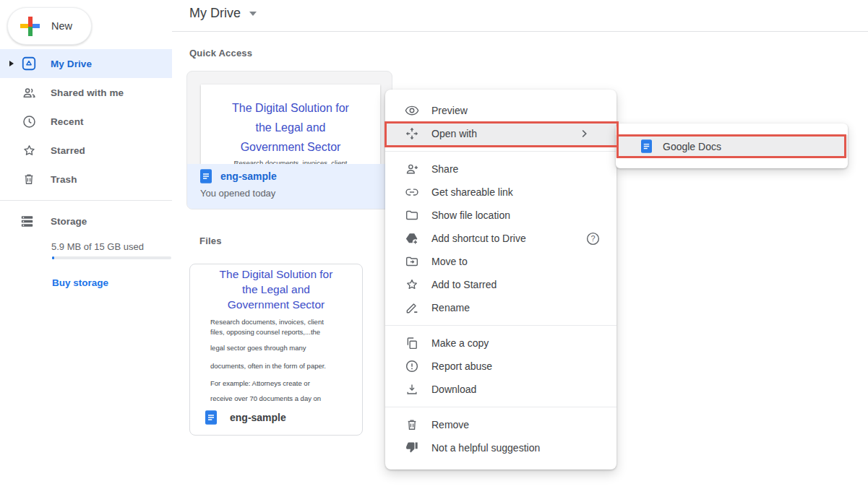  What do you see at coordinates (412, 448) in the screenshot?
I see `thumb-down-icon` at bounding box center [412, 448].